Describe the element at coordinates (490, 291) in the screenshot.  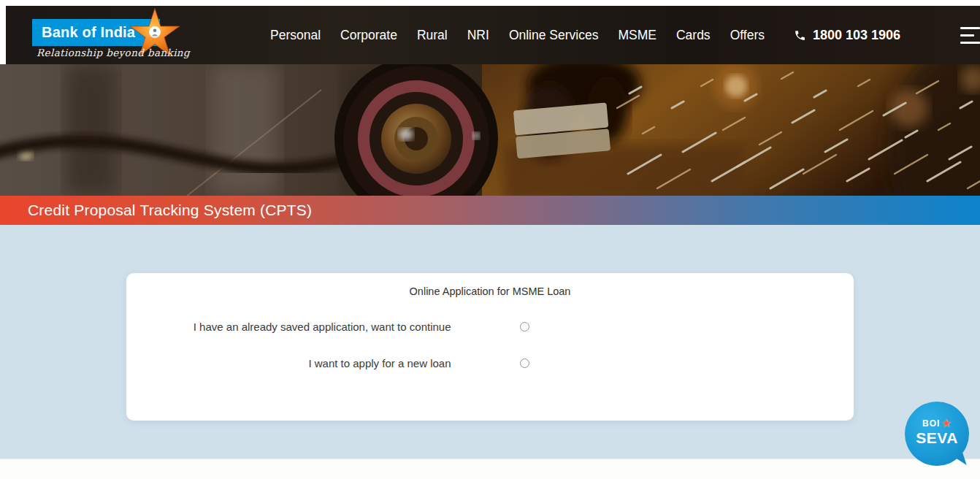
I see `card-title: Online Application for MSME Loan` at that location.